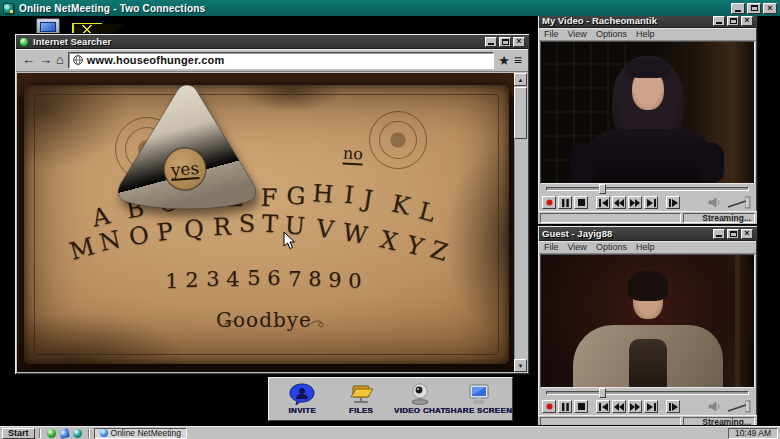 The image size is (780, 439). I want to click on my-video-maximize-button, so click(733, 21).